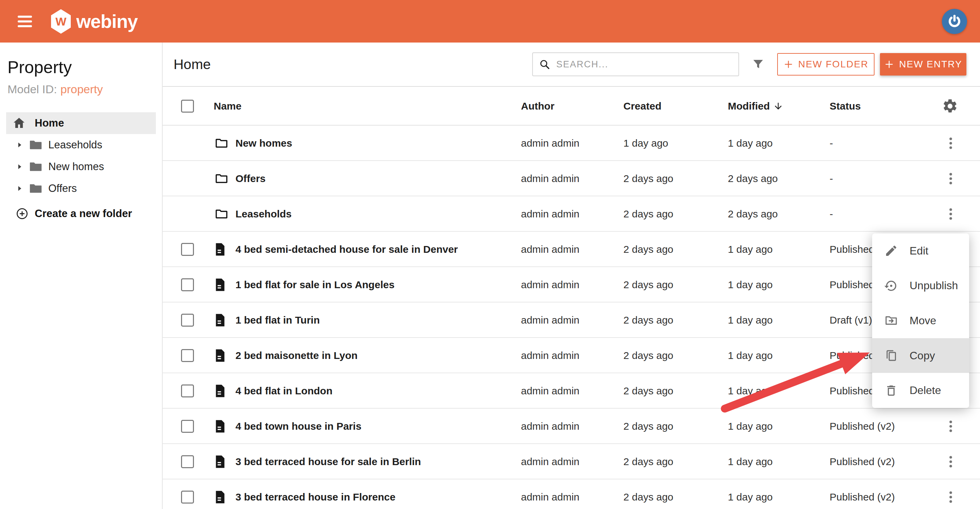  Describe the element at coordinates (644, 65) in the screenshot. I see `search-input` at that location.